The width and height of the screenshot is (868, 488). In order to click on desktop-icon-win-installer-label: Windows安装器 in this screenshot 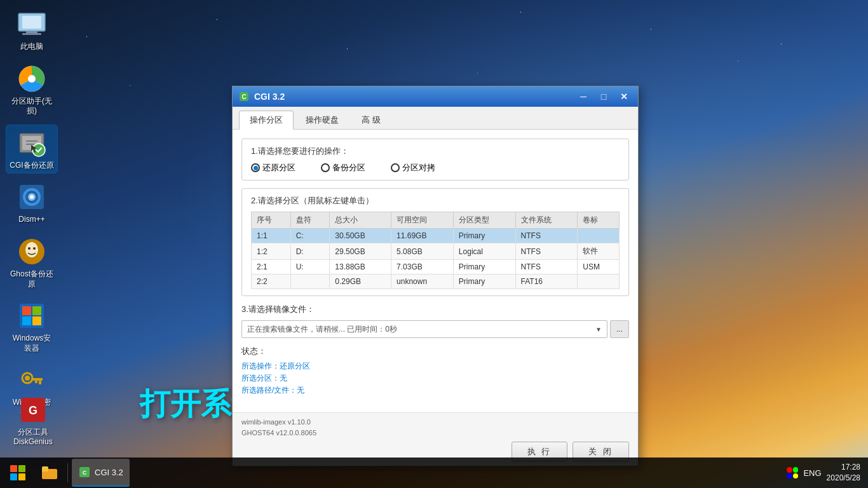, I will do `click(32, 343)`.